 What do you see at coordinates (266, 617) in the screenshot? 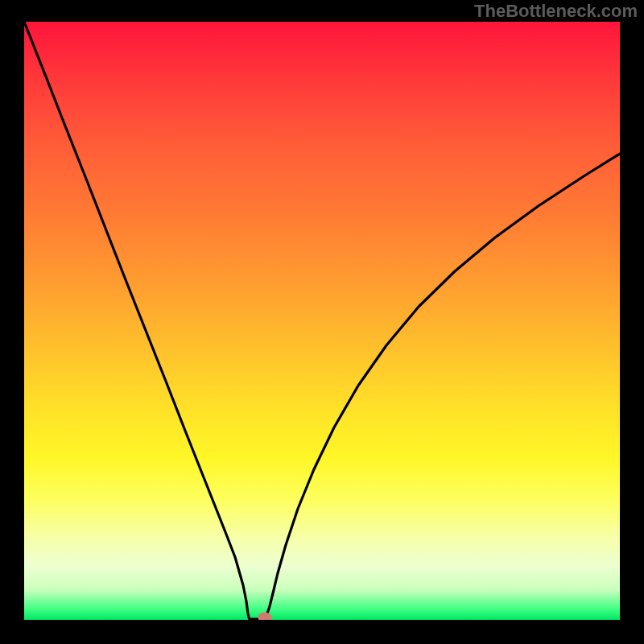
I see `min-point-marker` at bounding box center [266, 617].